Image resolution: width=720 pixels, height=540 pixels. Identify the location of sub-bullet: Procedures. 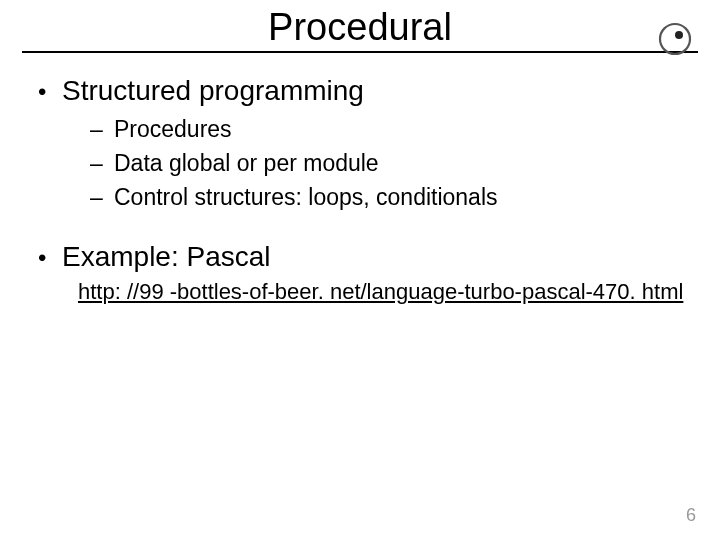
(388, 130).